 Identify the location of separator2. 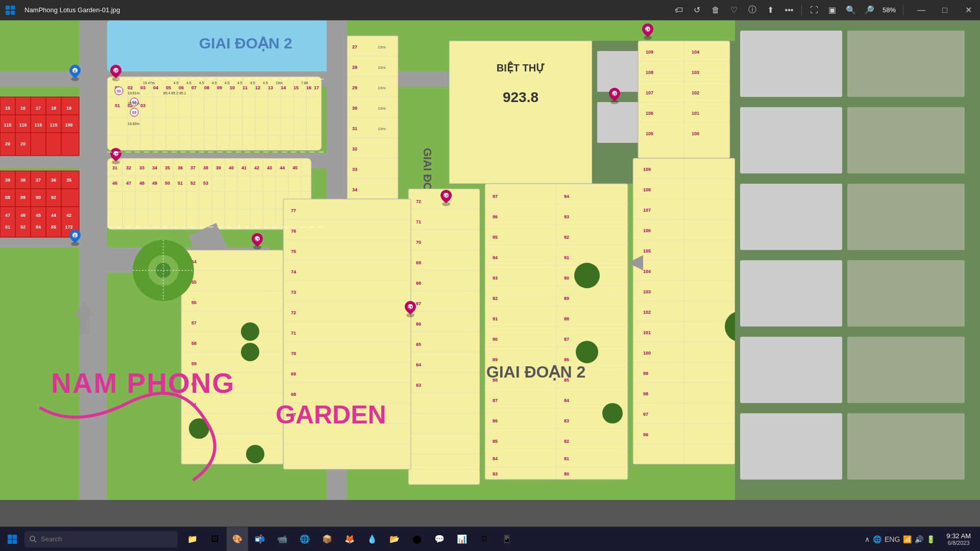
(903, 10).